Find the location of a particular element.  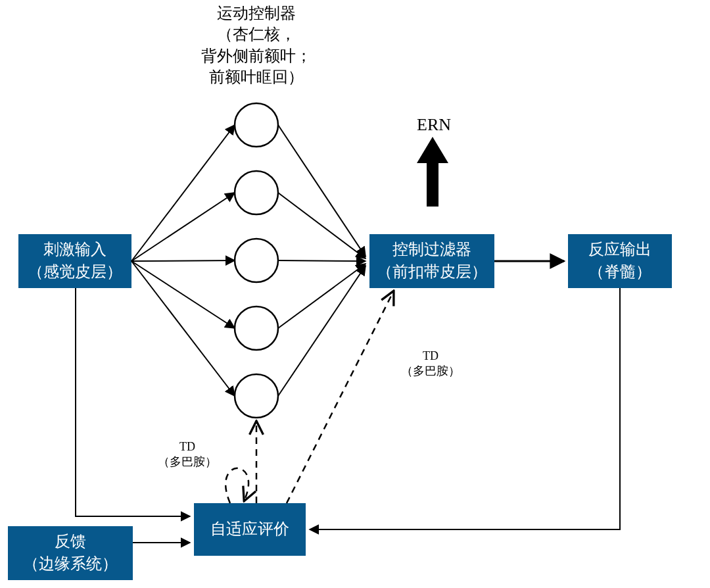

box-line: 自适应评价 is located at coordinates (250, 529).